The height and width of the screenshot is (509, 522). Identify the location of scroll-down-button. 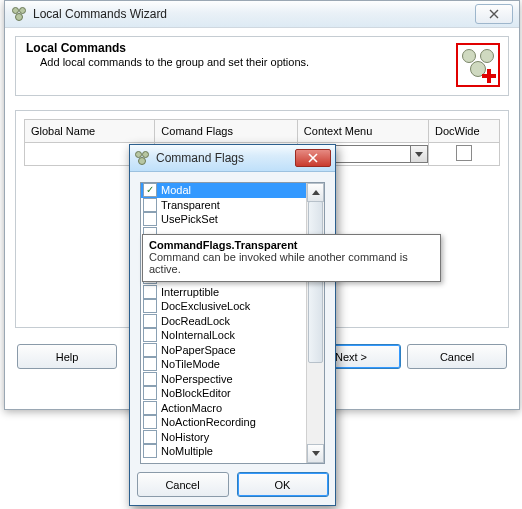
(316, 454).